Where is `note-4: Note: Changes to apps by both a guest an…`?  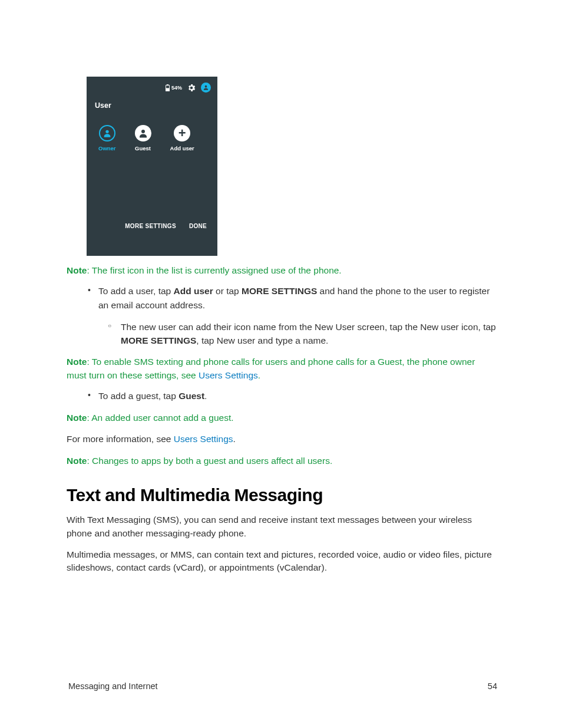 note-4: Note: Changes to apps by both a guest an… is located at coordinates (282, 461).